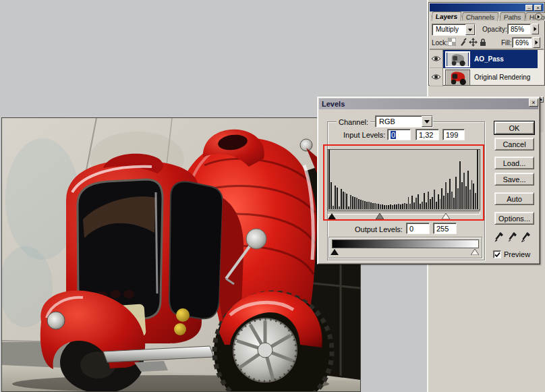  I want to click on preview-option: Preview, so click(511, 254).